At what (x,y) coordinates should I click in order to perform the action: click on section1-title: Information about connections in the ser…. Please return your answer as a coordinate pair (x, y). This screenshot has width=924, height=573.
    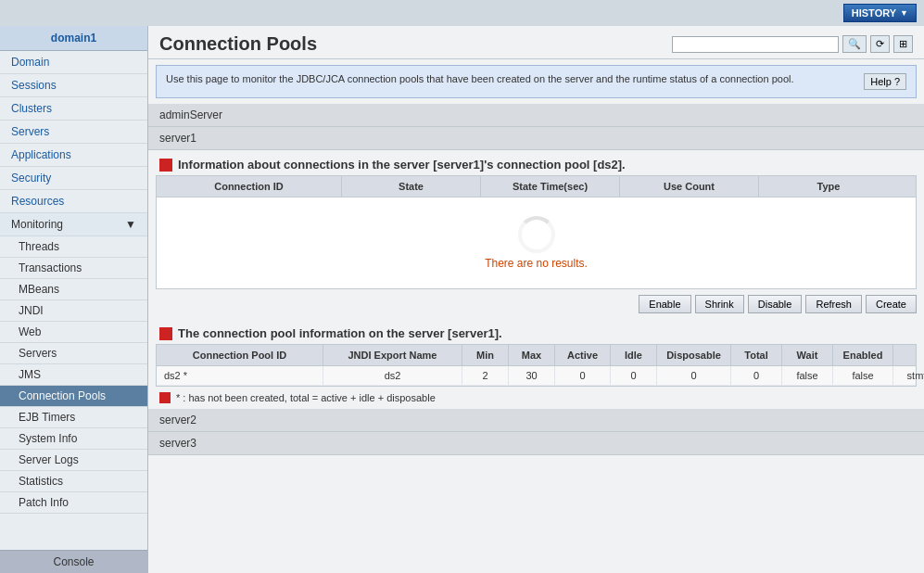
    Looking at the image, I should click on (536, 163).